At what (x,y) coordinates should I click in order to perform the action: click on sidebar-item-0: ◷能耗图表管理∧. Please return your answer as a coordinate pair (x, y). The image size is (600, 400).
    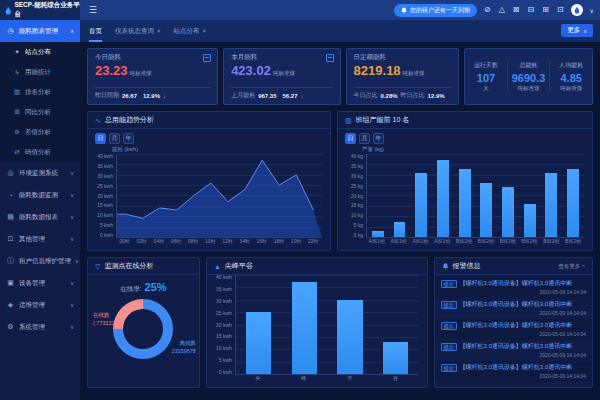
    Looking at the image, I should click on (40, 31).